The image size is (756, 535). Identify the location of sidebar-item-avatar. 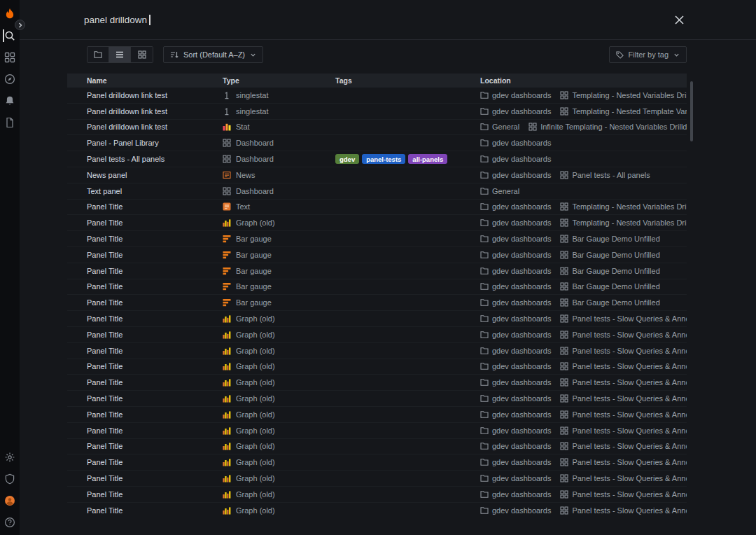
(10, 501).